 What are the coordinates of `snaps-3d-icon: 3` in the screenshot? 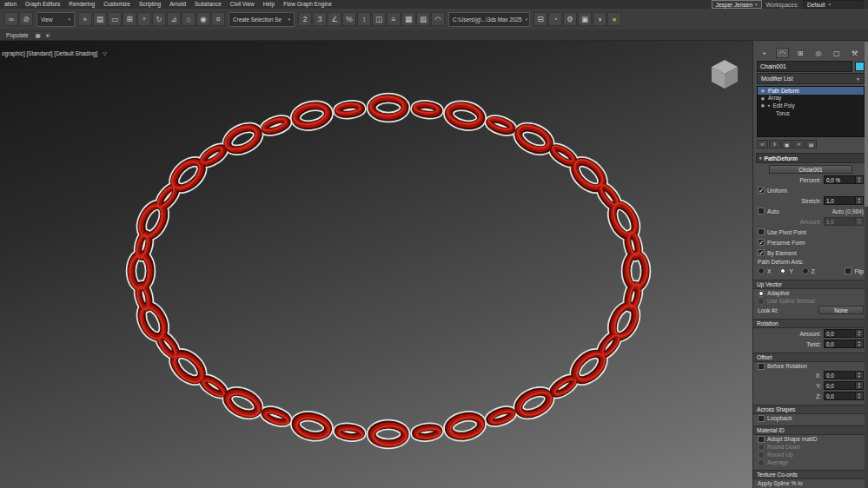 It's located at (320, 19).